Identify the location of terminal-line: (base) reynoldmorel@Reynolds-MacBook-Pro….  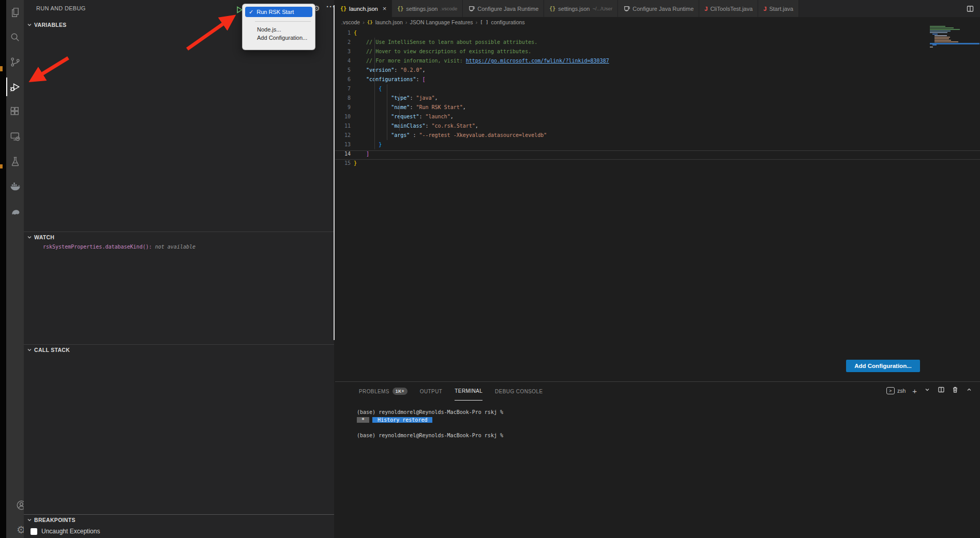
(663, 435).